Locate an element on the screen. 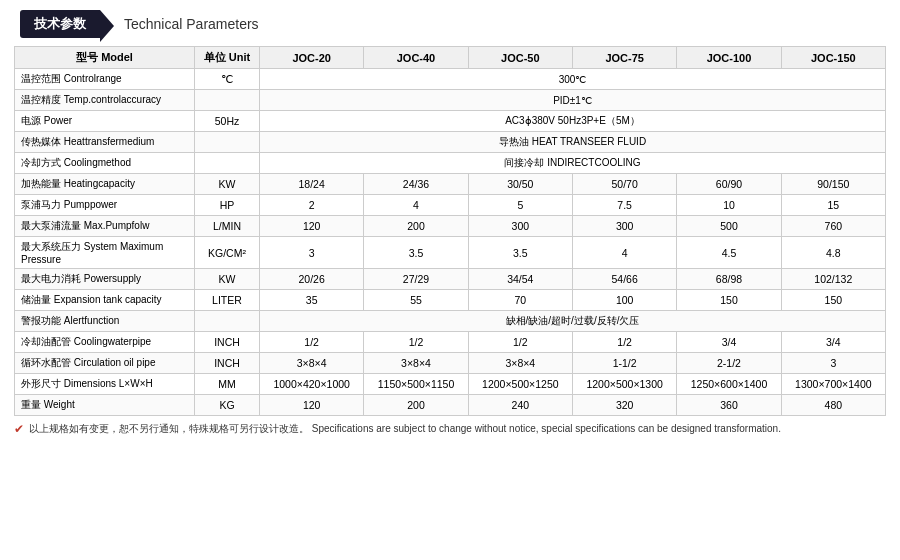  col-header-1: 单位 Unit is located at coordinates (228, 58).